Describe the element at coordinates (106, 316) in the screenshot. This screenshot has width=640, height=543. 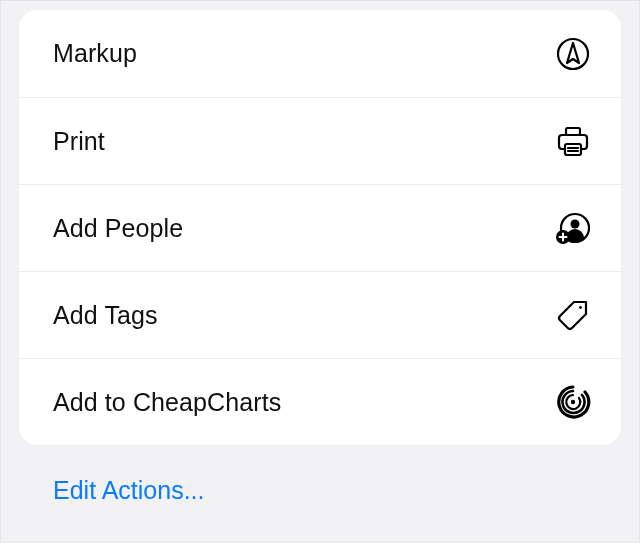
I see `row-label: Add Tags` at that location.